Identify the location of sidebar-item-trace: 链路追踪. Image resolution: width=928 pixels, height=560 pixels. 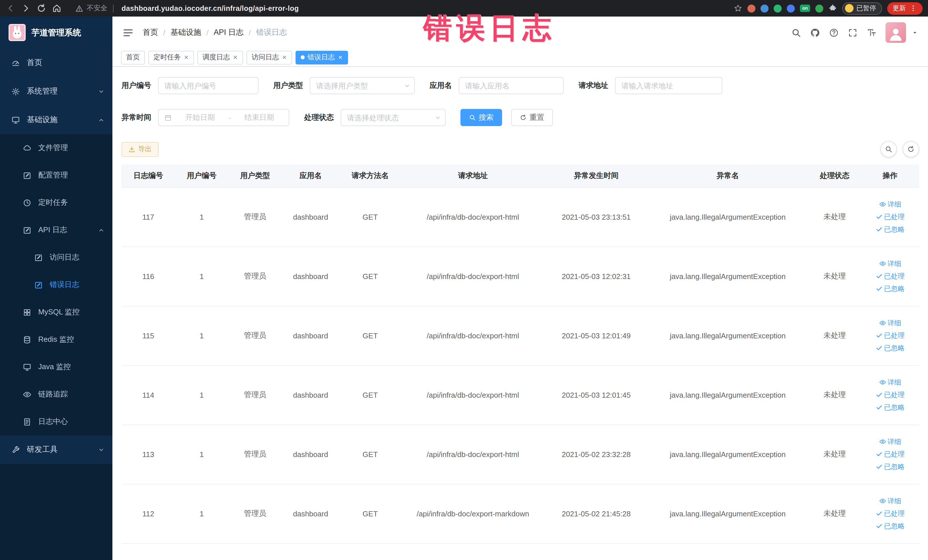
(56, 394).